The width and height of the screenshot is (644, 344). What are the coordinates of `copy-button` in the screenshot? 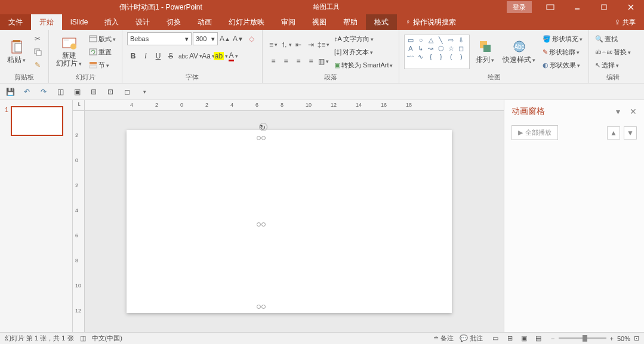 It's located at (38, 52).